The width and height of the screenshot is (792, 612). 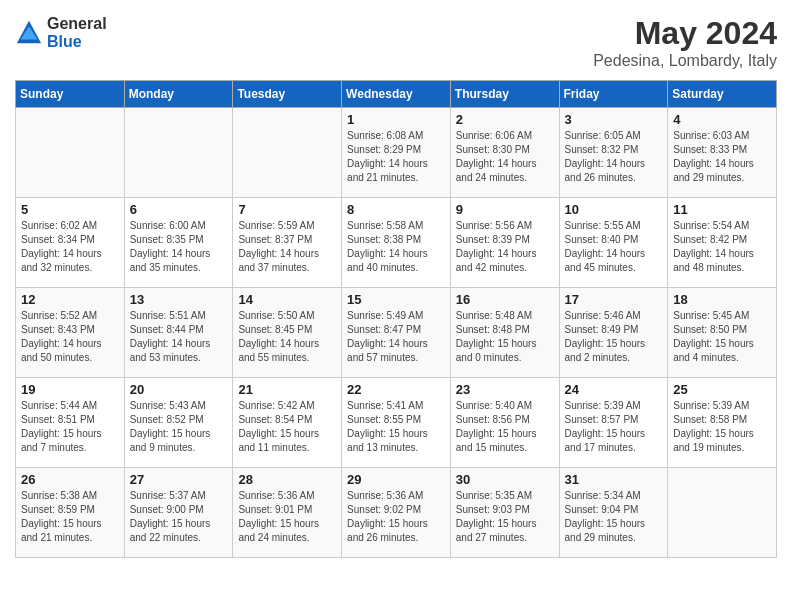 What do you see at coordinates (396, 333) in the screenshot?
I see `calendar-week-row: 12Sunrise: 5:52 AM Sunset: 8:43 PM Dayli…` at bounding box center [396, 333].